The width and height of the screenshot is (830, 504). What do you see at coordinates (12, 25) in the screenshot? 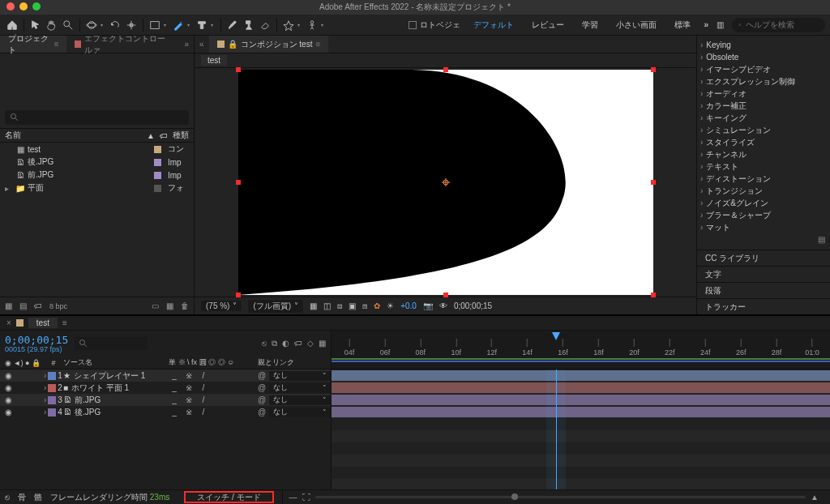
I see `home-icon` at bounding box center [12, 25].